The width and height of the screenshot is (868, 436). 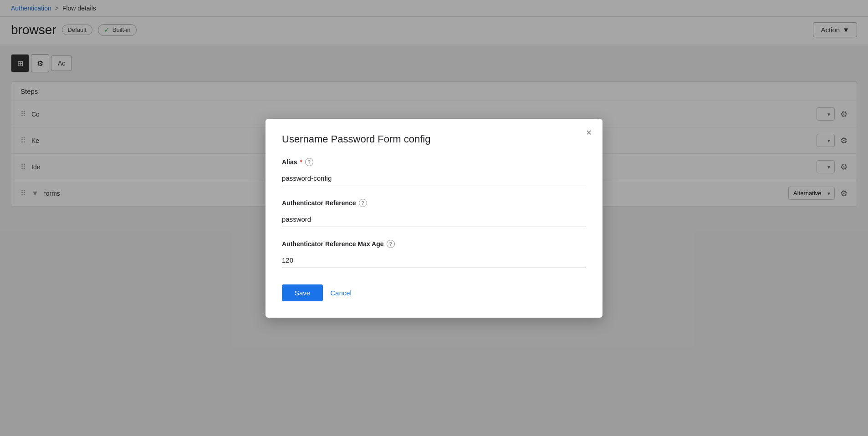 What do you see at coordinates (434, 139) in the screenshot?
I see `modal-title: Username Password Form config` at bounding box center [434, 139].